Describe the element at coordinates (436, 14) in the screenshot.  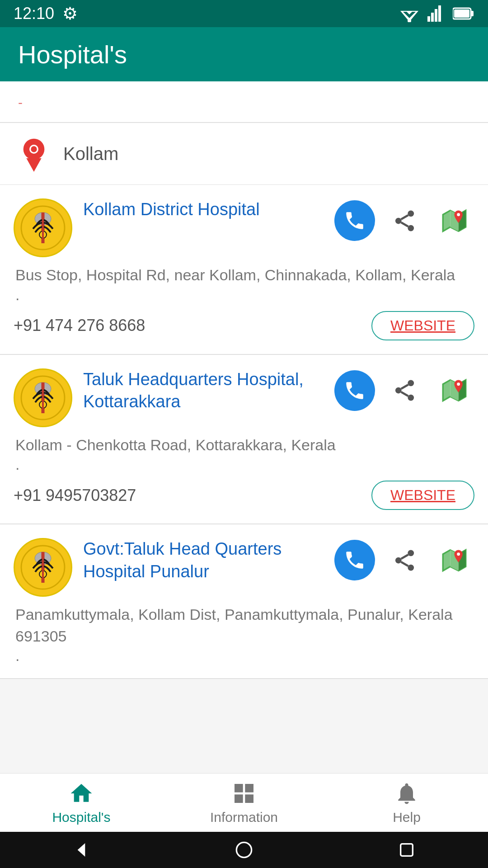
I see `signal-icon` at that location.